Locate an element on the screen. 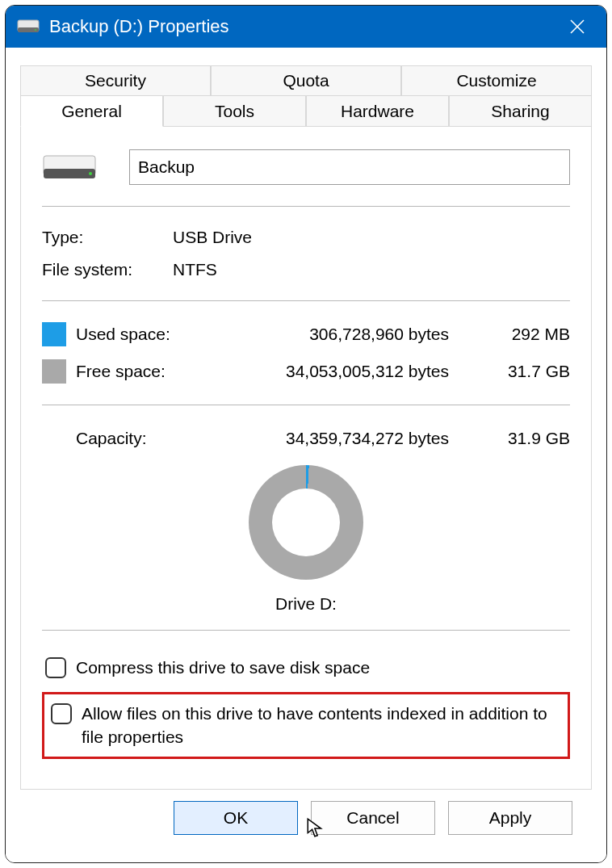 The width and height of the screenshot is (612, 868). tab-label: Quota is located at coordinates (305, 81).